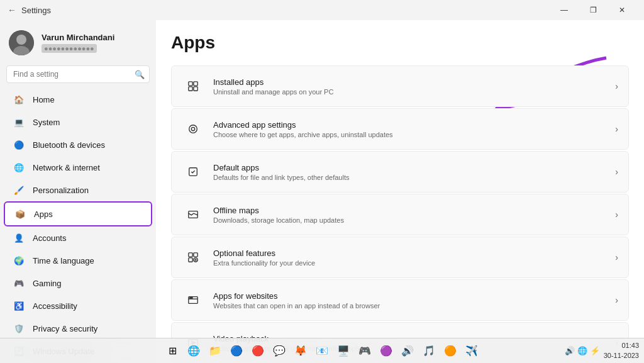  I want to click on teams-icon: 💬, so click(279, 351).